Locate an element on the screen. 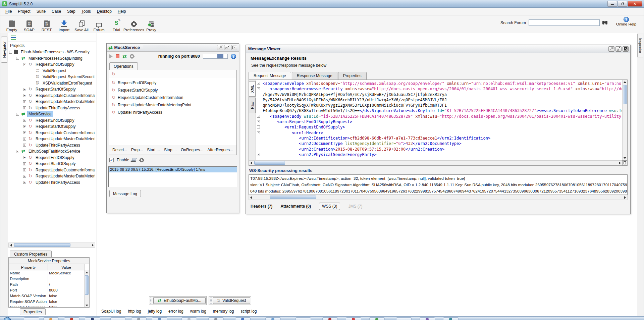 This screenshot has height=320, width=644. tree-item-validrequest-system-securit: ValidRequest-System/Securit is located at coordinates (52, 77).